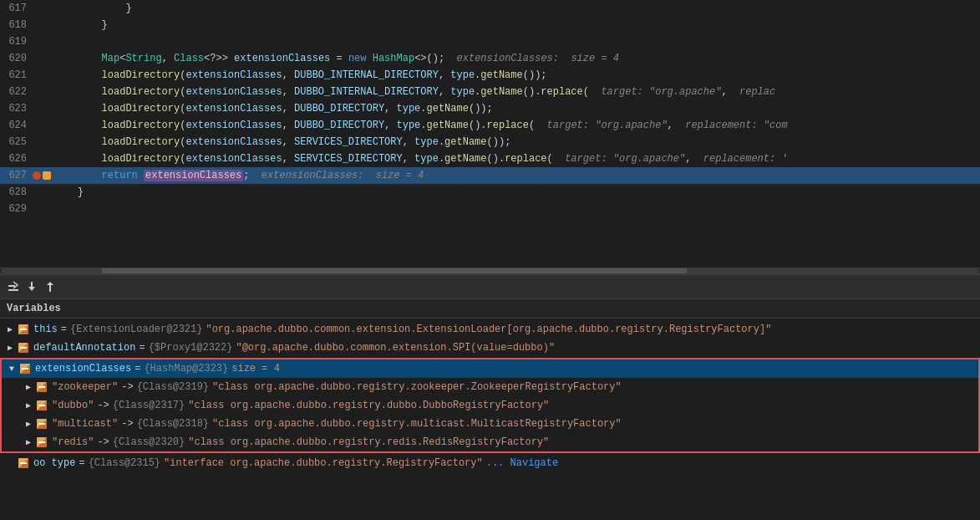 The image size is (980, 520). I want to click on breakpoint-dot, so click(37, 176).